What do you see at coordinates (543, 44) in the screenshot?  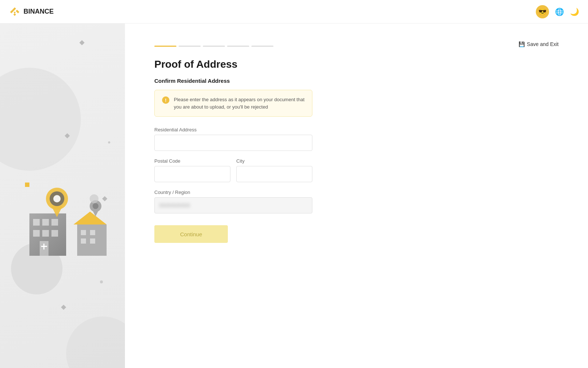 I see `save-exit-label: Save and Exit` at bounding box center [543, 44].